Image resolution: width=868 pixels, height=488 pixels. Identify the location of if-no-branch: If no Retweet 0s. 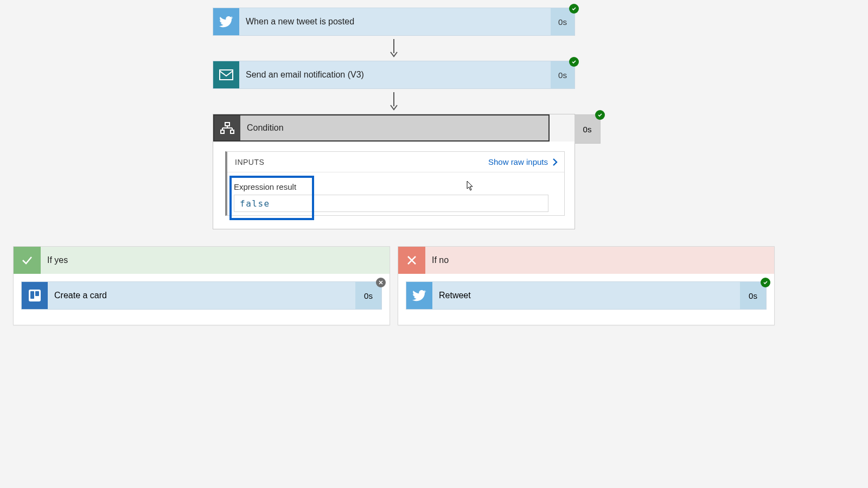
(586, 286).